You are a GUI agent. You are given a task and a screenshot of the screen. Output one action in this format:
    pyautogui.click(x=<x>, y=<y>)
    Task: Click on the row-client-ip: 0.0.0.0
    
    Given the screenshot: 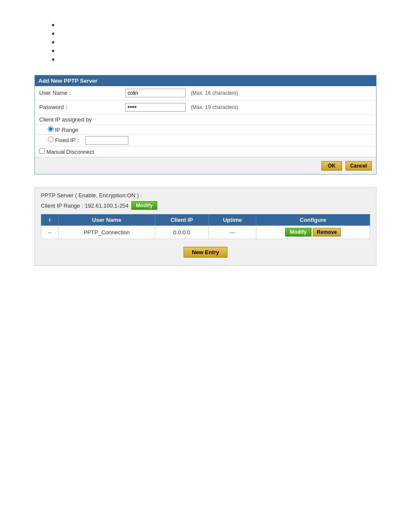 What is the action you would take?
    pyautogui.click(x=182, y=233)
    